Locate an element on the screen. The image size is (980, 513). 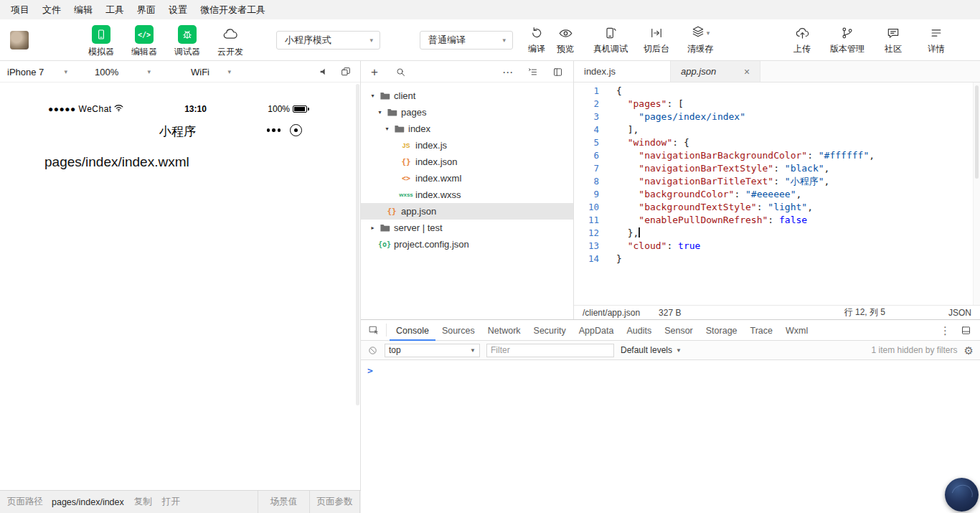
compile-mode-select: 普通编译 ▾ is located at coordinates (466, 40).